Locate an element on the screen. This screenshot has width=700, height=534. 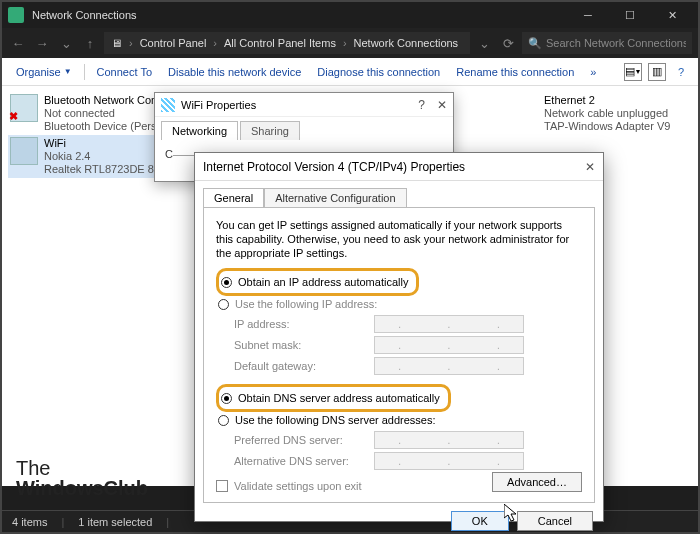
view-options-icon: ▤▼ is located at coordinates (633, 72).